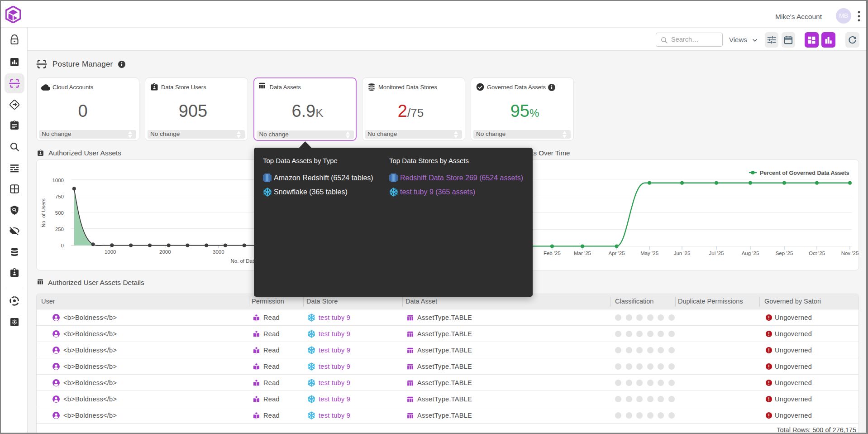 The height and width of the screenshot is (434, 868). What do you see at coordinates (219, 252) in the screenshot?
I see `svg-text: 3000` at bounding box center [219, 252].